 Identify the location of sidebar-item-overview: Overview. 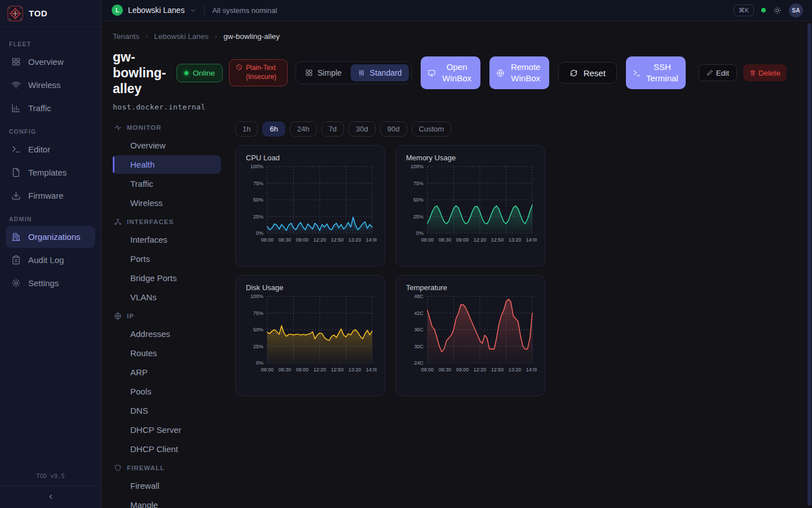
(51, 62).